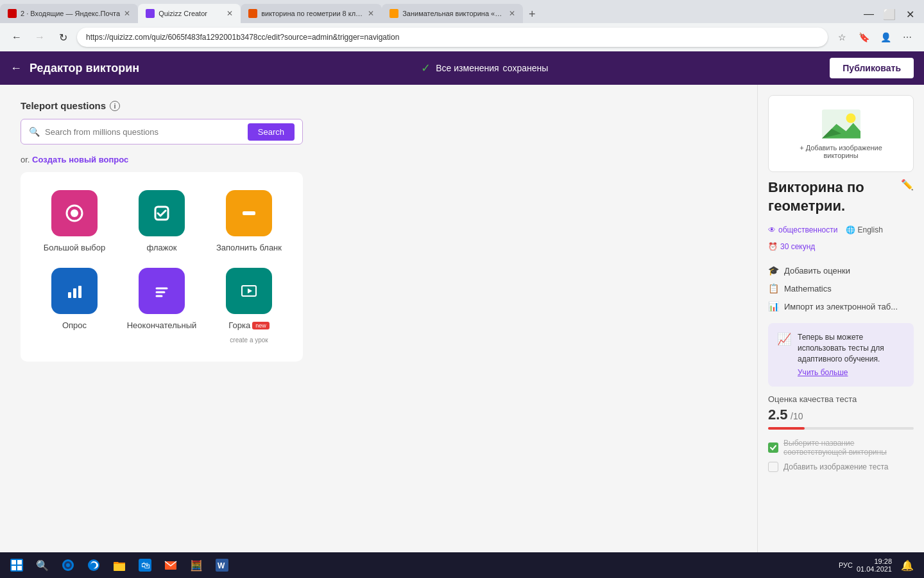 The image size is (924, 578). Describe the element at coordinates (907, 185) in the screenshot. I see `edit-quiz-name-icon: ✏️` at that location.